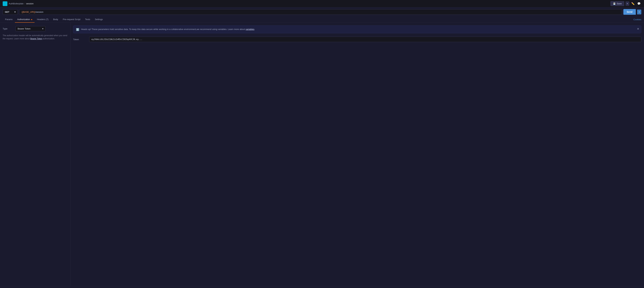 The width and height of the screenshot is (644, 288). Describe the element at coordinates (628, 3) in the screenshot. I see `save-dropdown-button: ▾` at that location.